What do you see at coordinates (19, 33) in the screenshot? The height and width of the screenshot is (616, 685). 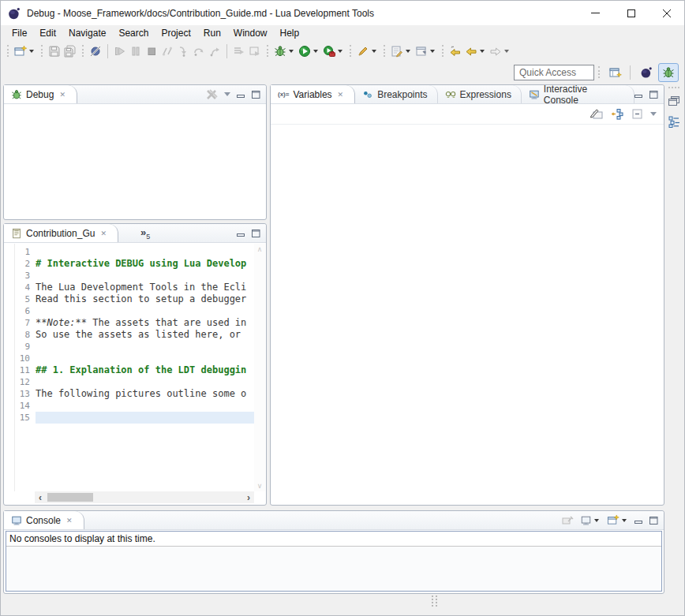 I see `menu-file: File` at bounding box center [19, 33].